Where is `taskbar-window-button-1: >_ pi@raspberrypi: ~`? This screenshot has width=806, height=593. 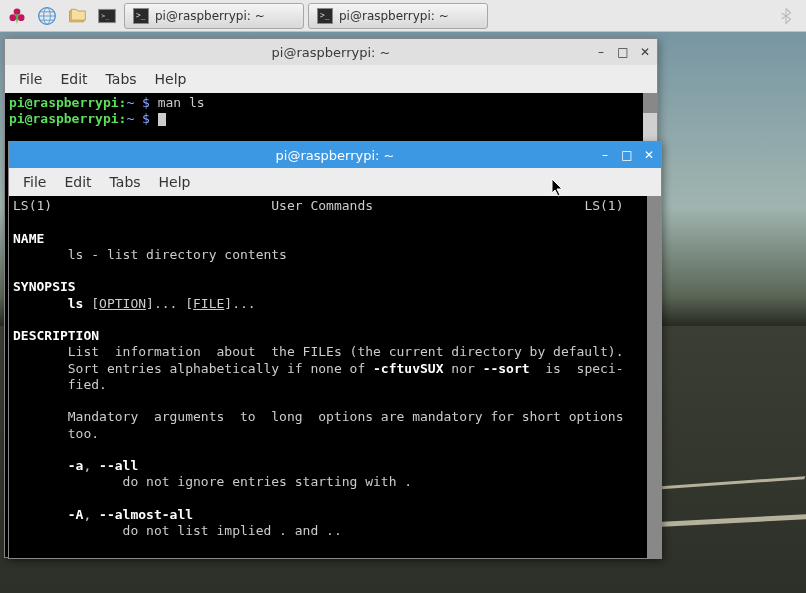
taskbar-window-button-1: >_ pi@raspberrypi: ~ is located at coordinates (214, 16).